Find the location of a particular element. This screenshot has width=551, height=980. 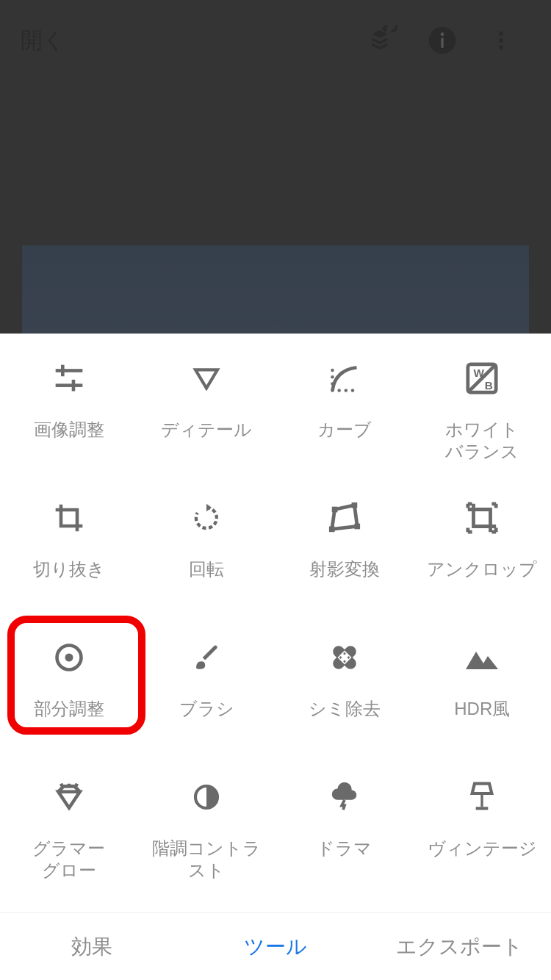

menu-more-icon is located at coordinates (501, 40).